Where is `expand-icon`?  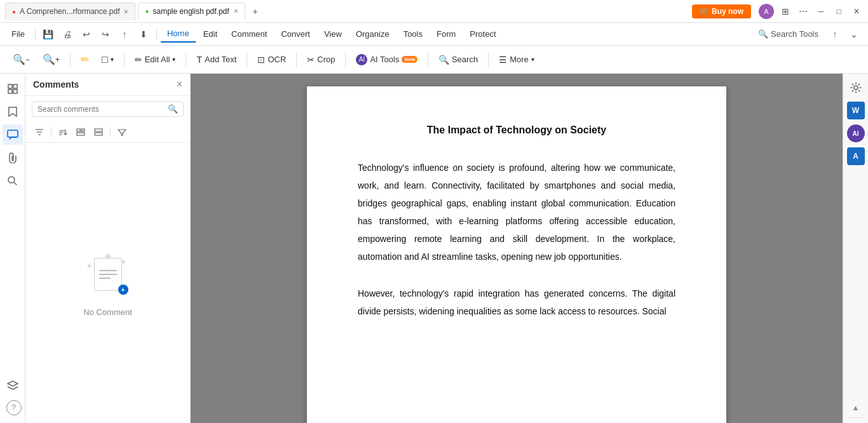
expand-icon is located at coordinates (81, 132).